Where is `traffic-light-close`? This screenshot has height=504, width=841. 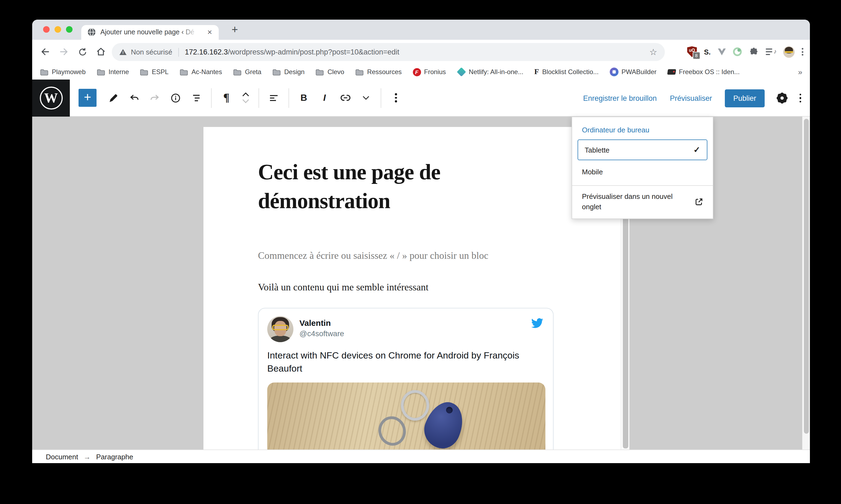
traffic-light-close is located at coordinates (46, 29).